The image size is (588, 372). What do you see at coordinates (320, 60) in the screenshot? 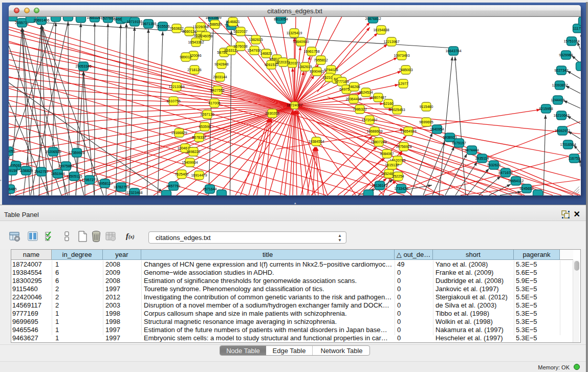
I see `svg-text: 7955812` at bounding box center [320, 60].